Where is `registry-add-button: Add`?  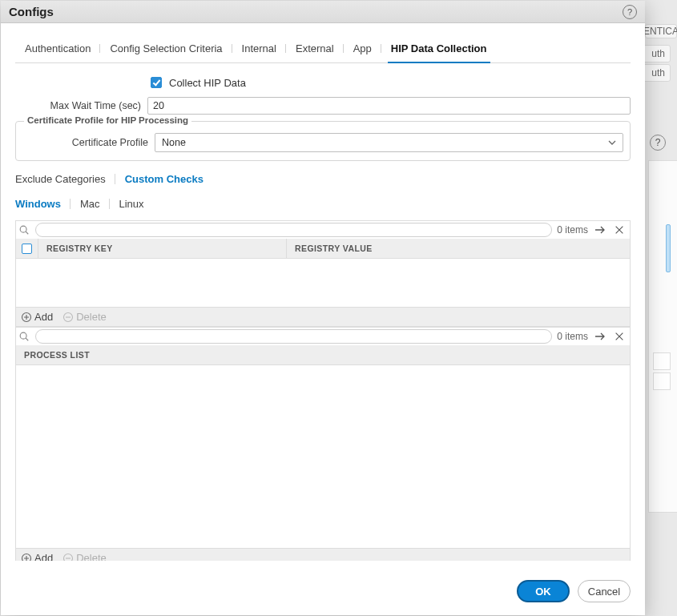 registry-add-button: Add is located at coordinates (37, 317).